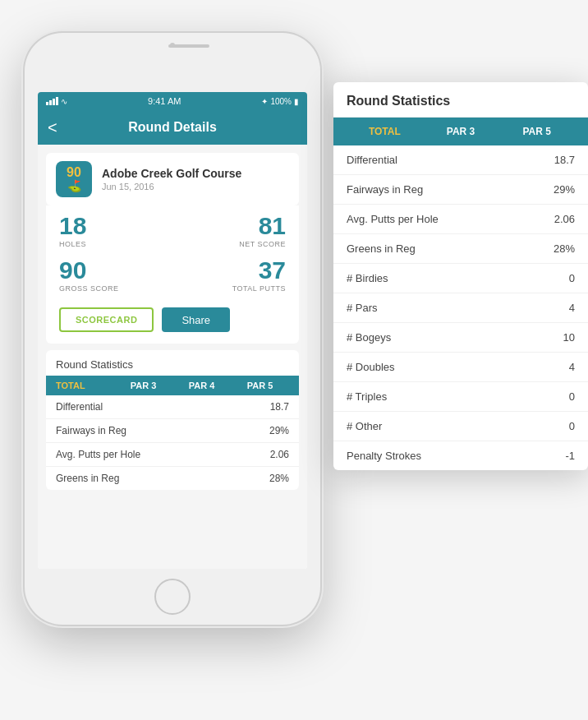  I want to click on popup-value-birdies: 0, so click(572, 278).